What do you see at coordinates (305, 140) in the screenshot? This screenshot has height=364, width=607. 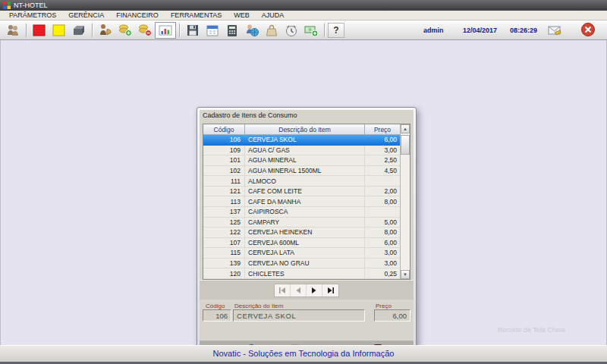 I see `cell-desc: CERVEJA SKOL` at bounding box center [305, 140].